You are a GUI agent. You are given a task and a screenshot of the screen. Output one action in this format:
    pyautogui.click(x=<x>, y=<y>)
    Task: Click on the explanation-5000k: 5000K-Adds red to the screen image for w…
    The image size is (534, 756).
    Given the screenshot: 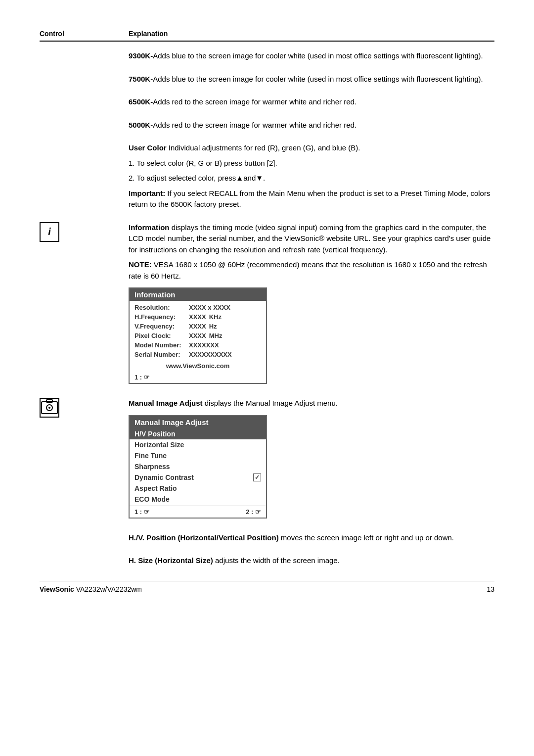 What is the action you would take?
    pyautogui.click(x=312, y=128)
    